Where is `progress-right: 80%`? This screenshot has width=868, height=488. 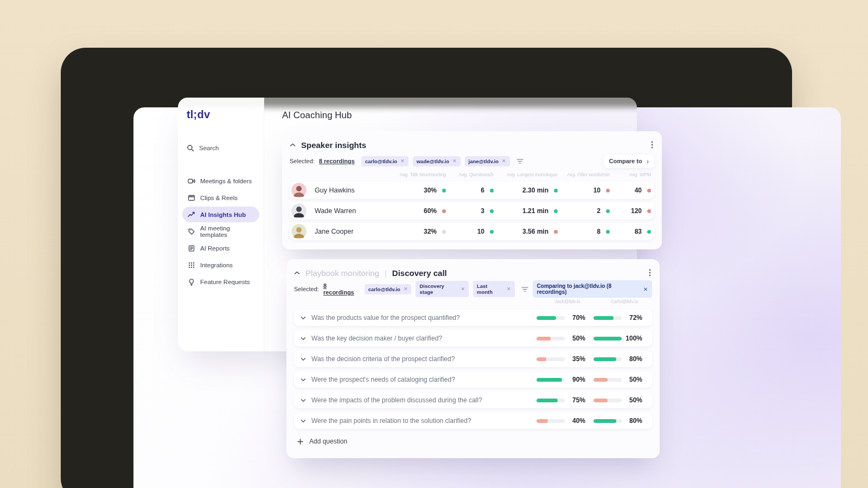 progress-right: 80% is located at coordinates (618, 359).